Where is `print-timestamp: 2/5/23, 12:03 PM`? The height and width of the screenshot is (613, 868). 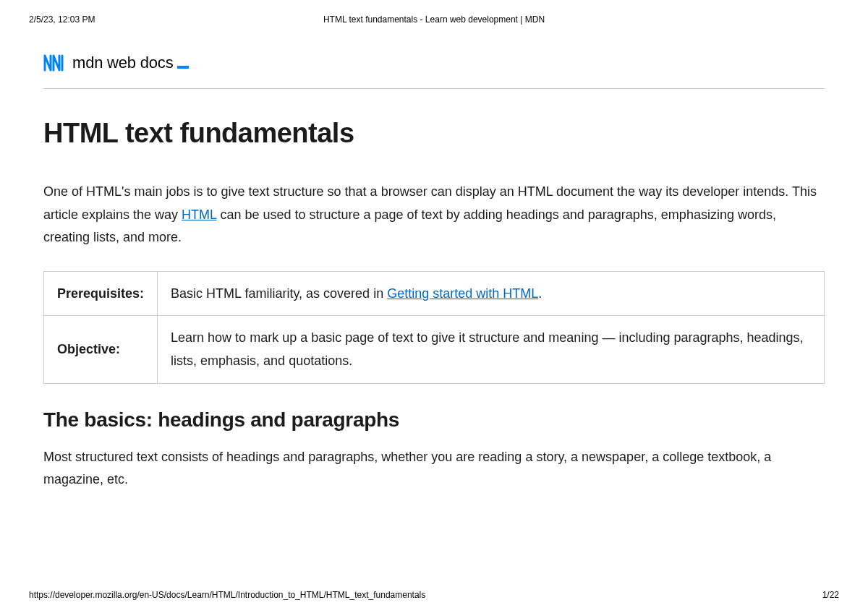
print-timestamp: 2/5/23, 12:03 PM is located at coordinates (62, 20).